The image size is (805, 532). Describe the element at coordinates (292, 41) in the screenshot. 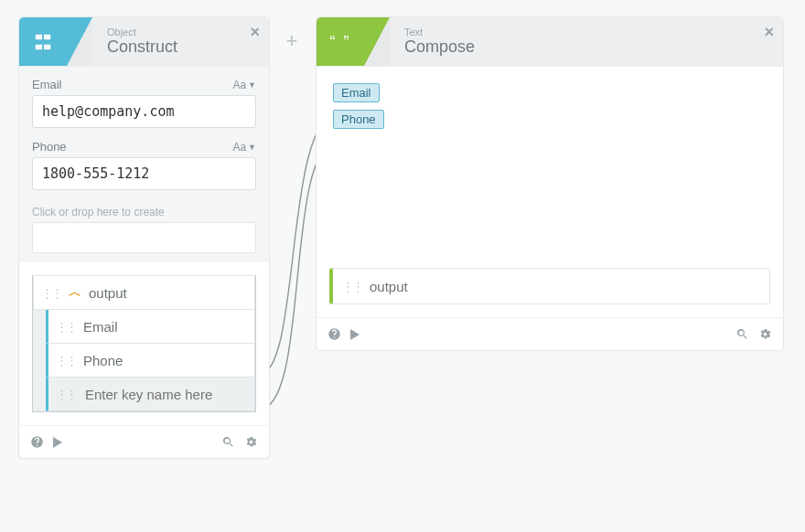

I see `add-node-between-button: +` at that location.